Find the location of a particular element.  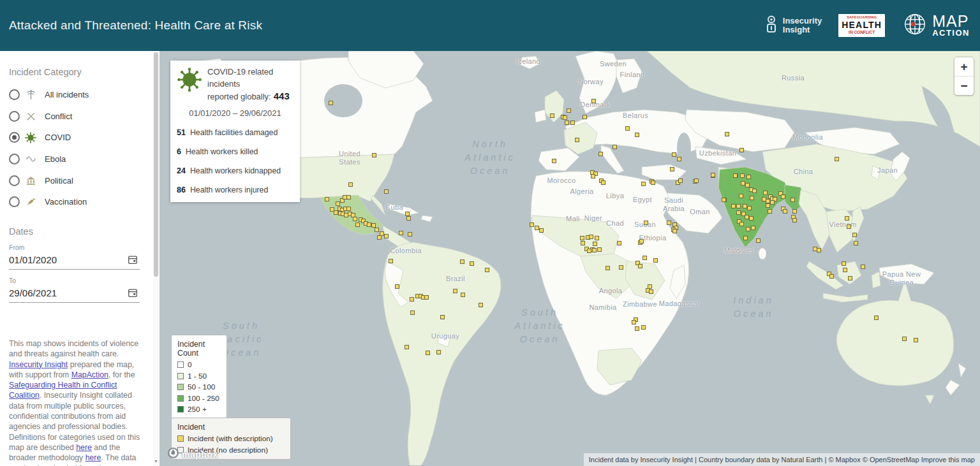

safeguarding-health-logo: SAFEGUARDING HEALTH IN CONFLICT is located at coordinates (861, 25).